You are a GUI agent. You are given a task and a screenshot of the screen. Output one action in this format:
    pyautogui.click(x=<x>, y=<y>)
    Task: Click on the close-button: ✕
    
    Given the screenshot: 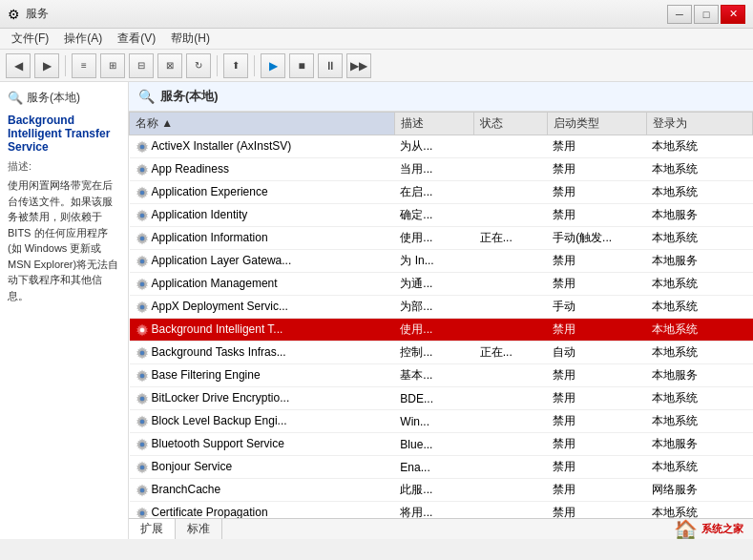 What is the action you would take?
    pyautogui.click(x=733, y=14)
    